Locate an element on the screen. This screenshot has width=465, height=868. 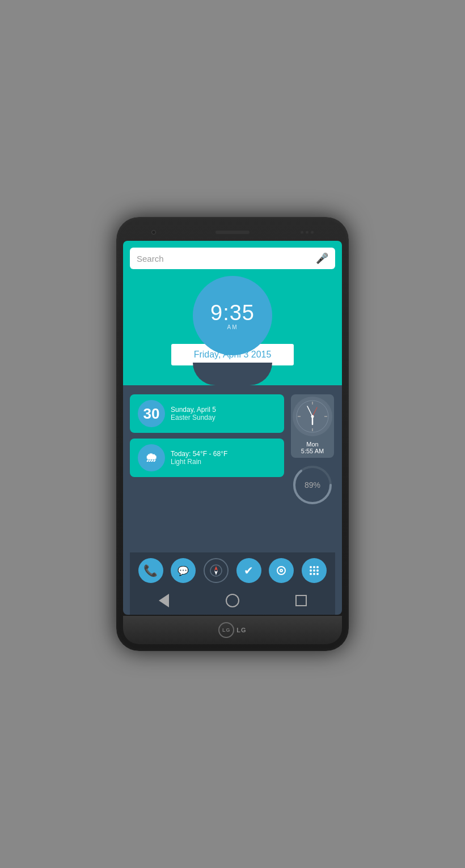
recent-icon is located at coordinates (301, 601).